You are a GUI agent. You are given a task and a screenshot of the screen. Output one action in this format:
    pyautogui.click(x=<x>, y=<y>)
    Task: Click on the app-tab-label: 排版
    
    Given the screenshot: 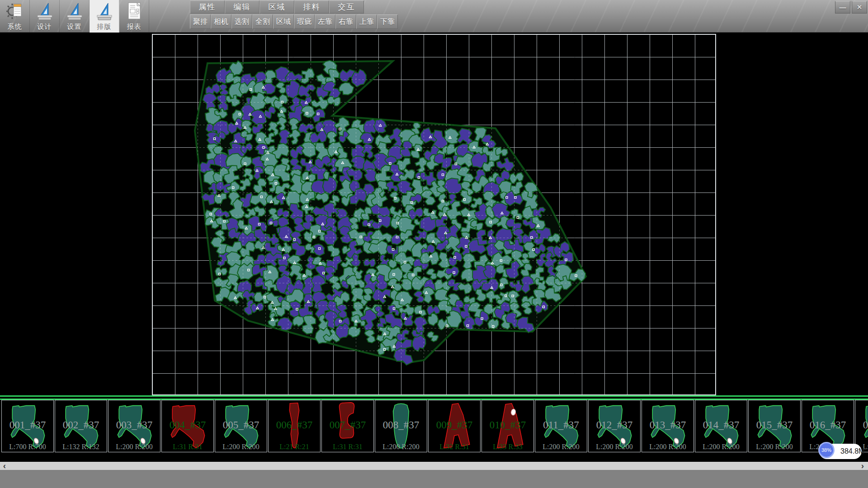 What is the action you would take?
    pyautogui.click(x=104, y=27)
    